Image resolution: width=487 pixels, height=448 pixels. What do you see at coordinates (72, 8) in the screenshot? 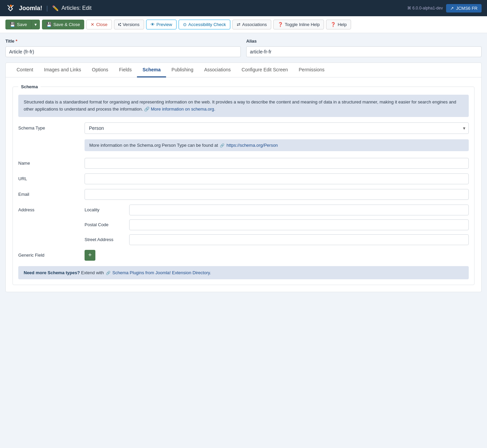
I see `page-title: ✏️ Articles: Edit` at bounding box center [72, 8].